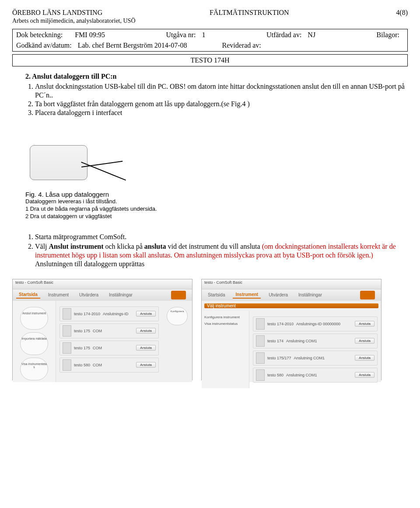  What do you see at coordinates (318, 324) in the screenshot?
I see `instrument-port: Anslutnings-ID 00000000` at bounding box center [318, 324].